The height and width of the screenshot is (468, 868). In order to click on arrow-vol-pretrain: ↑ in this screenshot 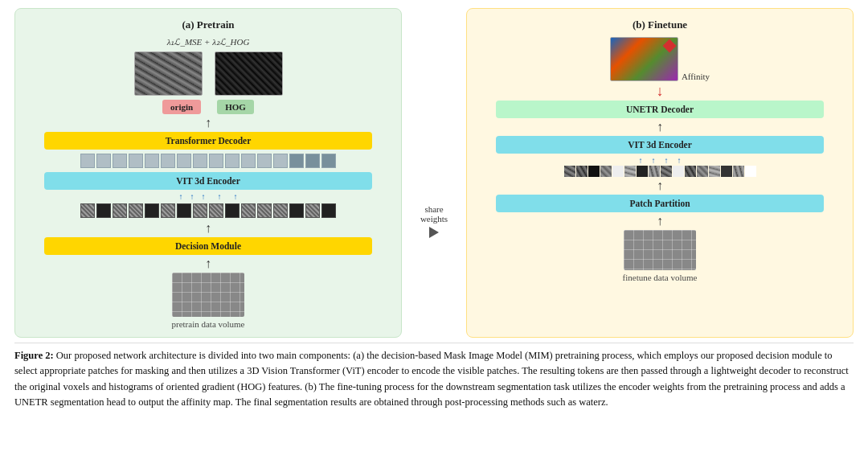, I will do `click(208, 264)`.